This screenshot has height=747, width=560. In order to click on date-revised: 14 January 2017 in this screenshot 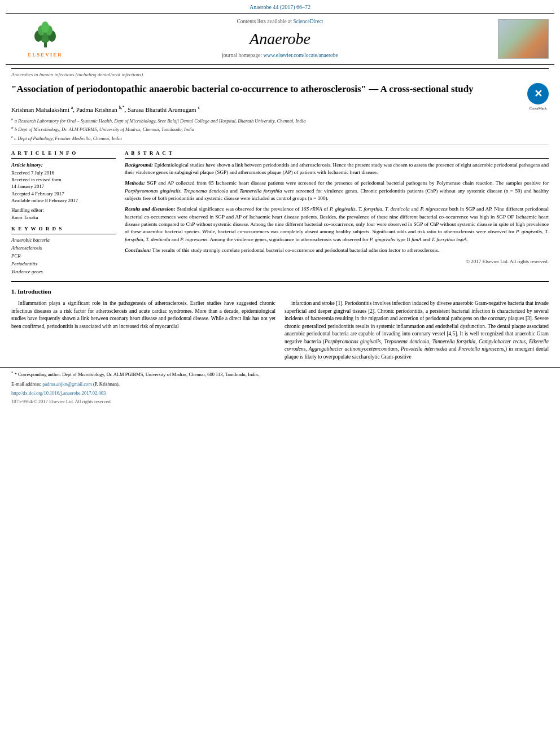, I will do `click(63, 186)`.